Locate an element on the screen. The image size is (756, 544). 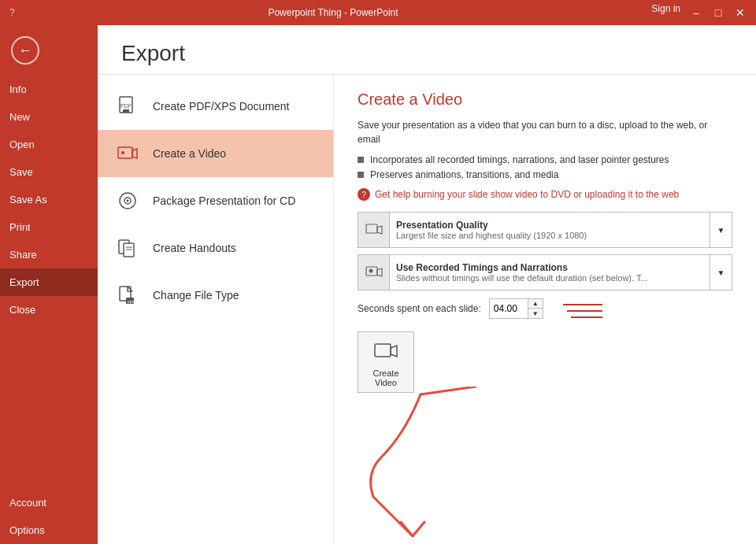
sidebar-item-close: Close is located at coordinates (49, 310).